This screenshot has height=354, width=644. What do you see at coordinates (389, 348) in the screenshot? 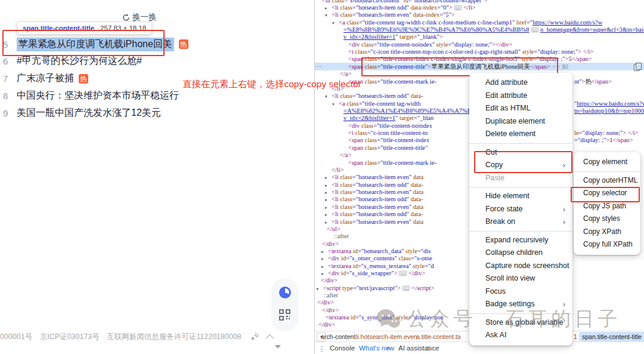
I see `tab-close-icon: ×` at bounding box center [389, 348].